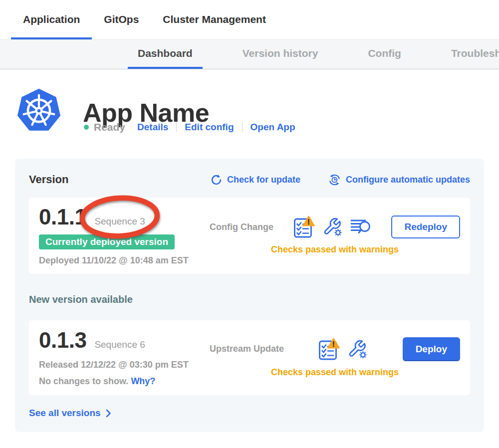 Image resolution: width=499 pixels, height=448 pixels. What do you see at coordinates (217, 180) in the screenshot?
I see `refresh-icon` at bounding box center [217, 180].